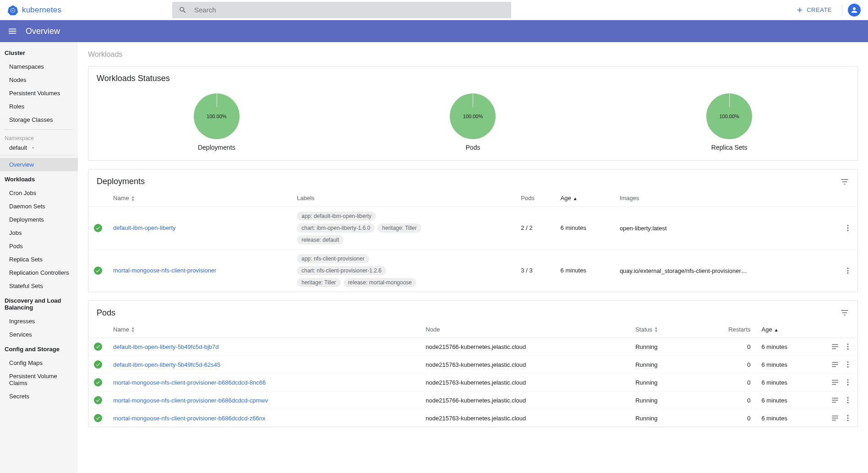  Describe the element at coordinates (165, 270) in the screenshot. I see `deployment-link: mortal-mongoose-nfs-client-provisioner` at that location.